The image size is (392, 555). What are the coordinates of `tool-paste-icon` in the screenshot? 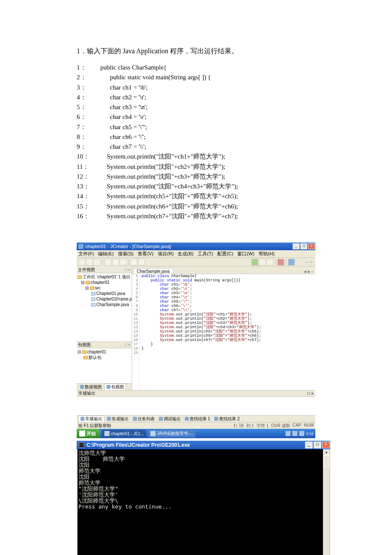 It's located at (123, 262).